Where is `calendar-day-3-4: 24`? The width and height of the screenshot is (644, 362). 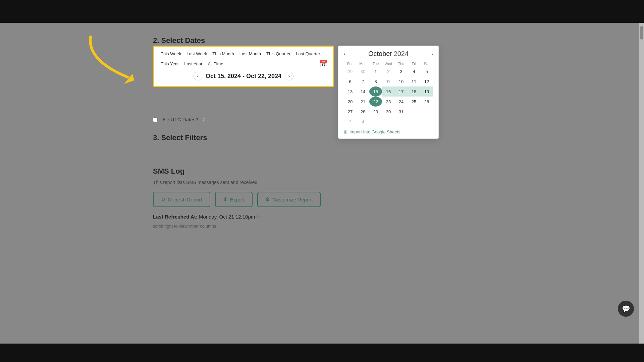
calendar-day-3-4: 24 is located at coordinates (401, 102).